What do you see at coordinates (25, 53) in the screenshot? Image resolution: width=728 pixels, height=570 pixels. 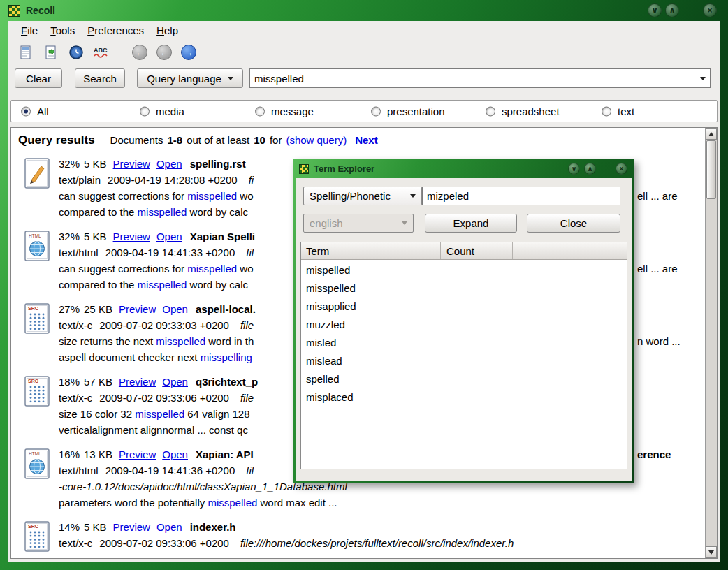 I see `clear-document-icon` at bounding box center [25, 53].